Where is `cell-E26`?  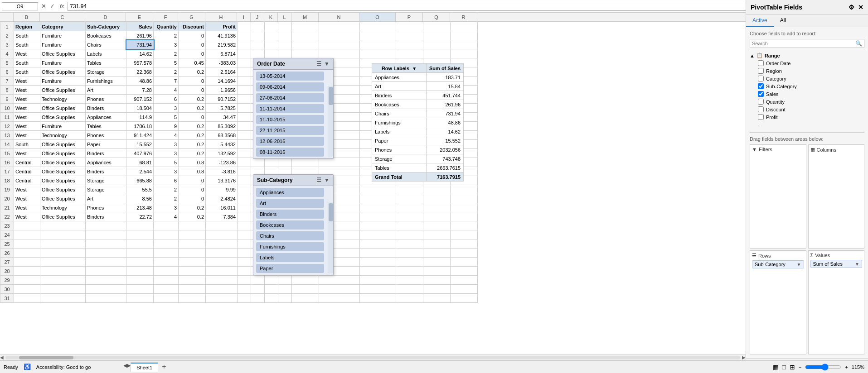
cell-E26 is located at coordinates (140, 253).